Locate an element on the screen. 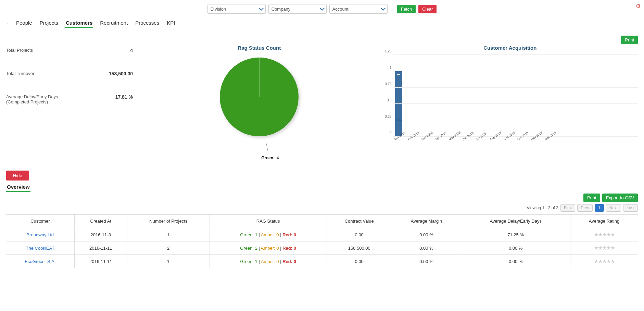  table-row: Broadway Ltd2016-11-81Green: 1 | Amber: … is located at coordinates (322, 235).